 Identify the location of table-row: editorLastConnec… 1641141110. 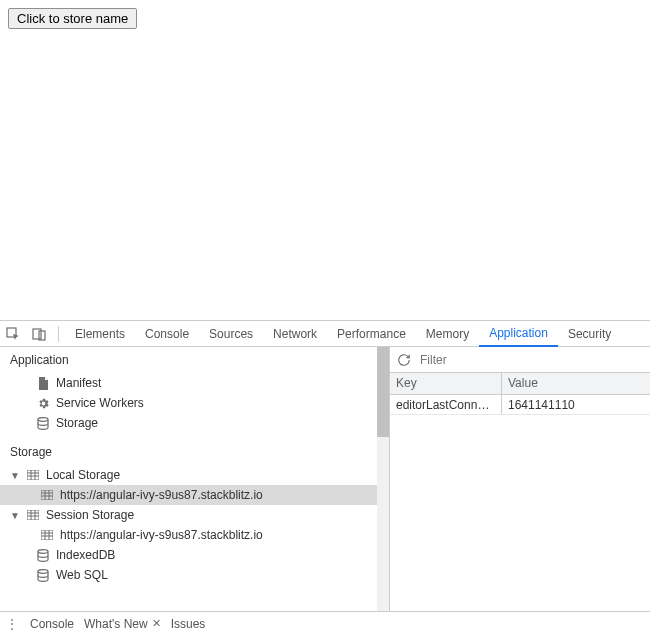
(520, 405).